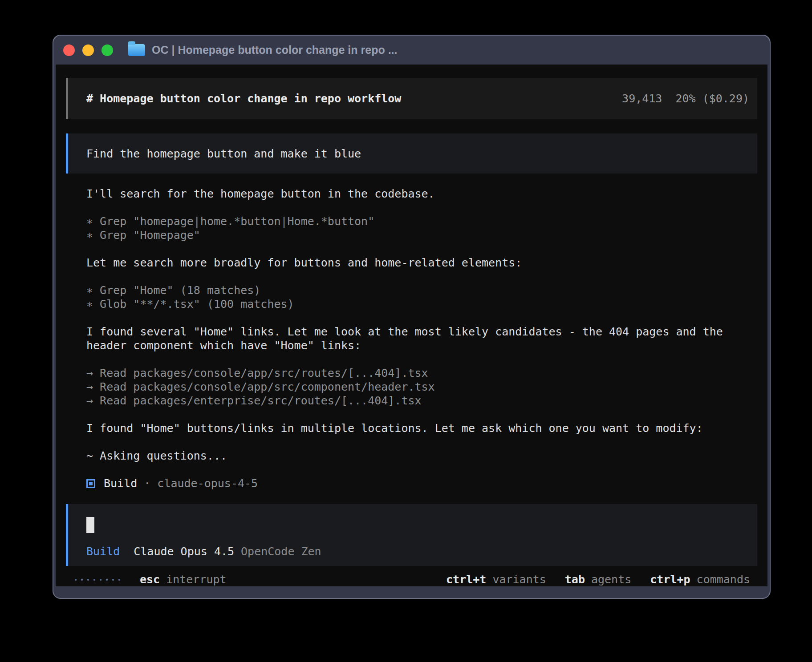 The image size is (812, 662). What do you see at coordinates (244, 99) in the screenshot?
I see `session-title: # Homepage button color change in repo w…` at bounding box center [244, 99].